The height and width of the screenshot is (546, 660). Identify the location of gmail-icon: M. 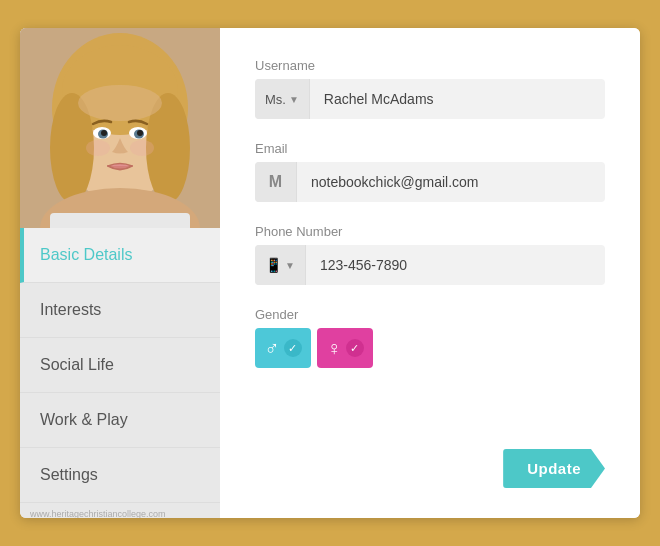
(276, 182).